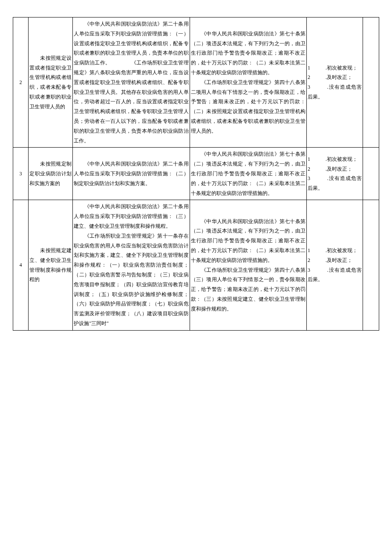 Image resolution: width=392 pixels, height=555 pixels. What do you see at coordinates (51, 174) in the screenshot?
I see `violation-desc: 未按照规定制定职业病防治计划和实施方案的` at bounding box center [51, 174].